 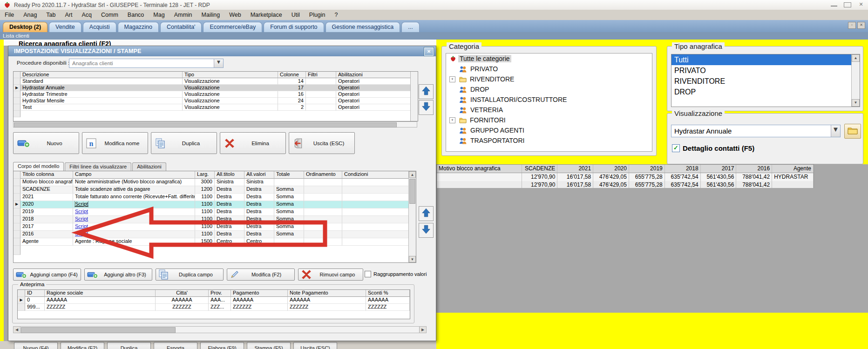 What do you see at coordinates (17, 329) in the screenshot?
I see `scroll-left-icon: ◀` at bounding box center [17, 329].